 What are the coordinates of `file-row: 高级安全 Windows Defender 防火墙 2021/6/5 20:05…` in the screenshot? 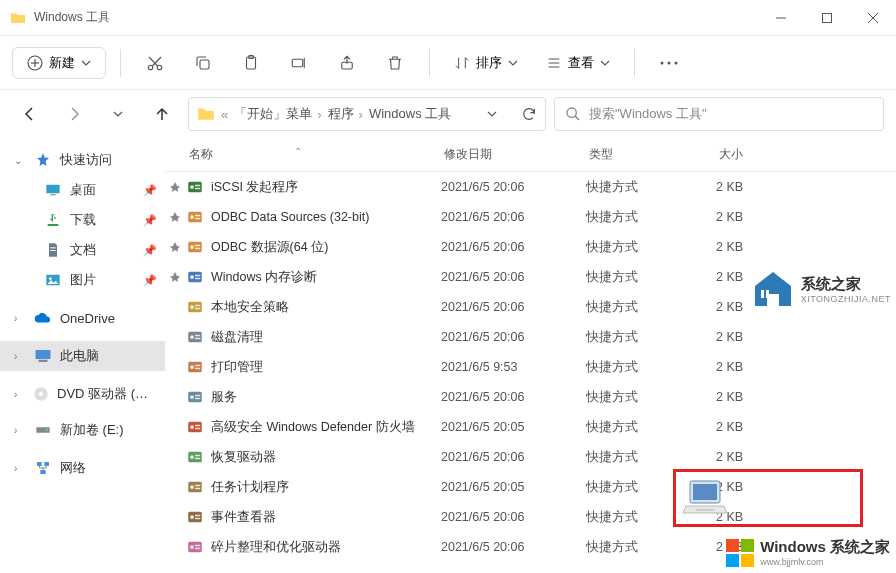 It's located at (530, 427).